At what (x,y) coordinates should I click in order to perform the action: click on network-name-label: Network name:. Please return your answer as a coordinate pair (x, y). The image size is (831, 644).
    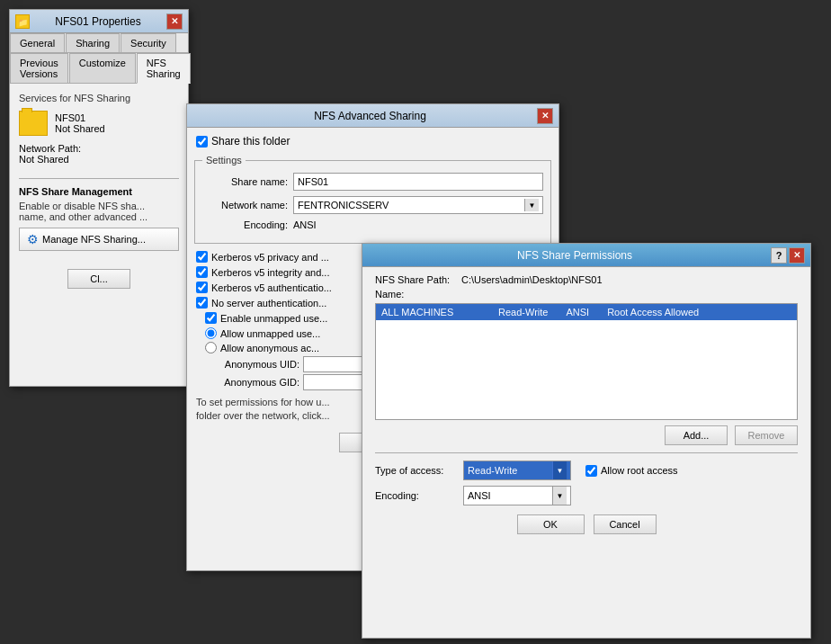
    Looking at the image, I should click on (245, 205).